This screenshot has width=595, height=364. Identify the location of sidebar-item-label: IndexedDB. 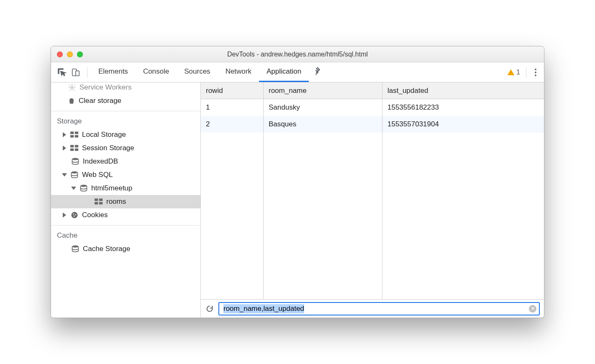
(100, 161).